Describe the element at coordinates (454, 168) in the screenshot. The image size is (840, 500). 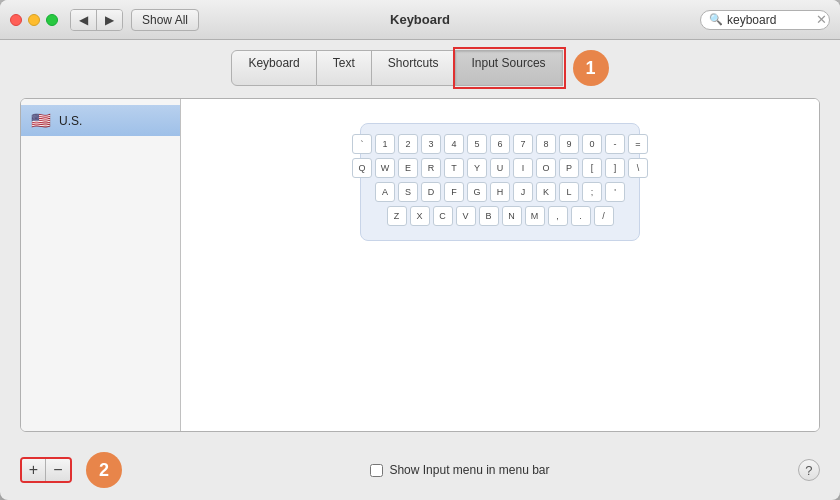
I see `key-t: T` at that location.